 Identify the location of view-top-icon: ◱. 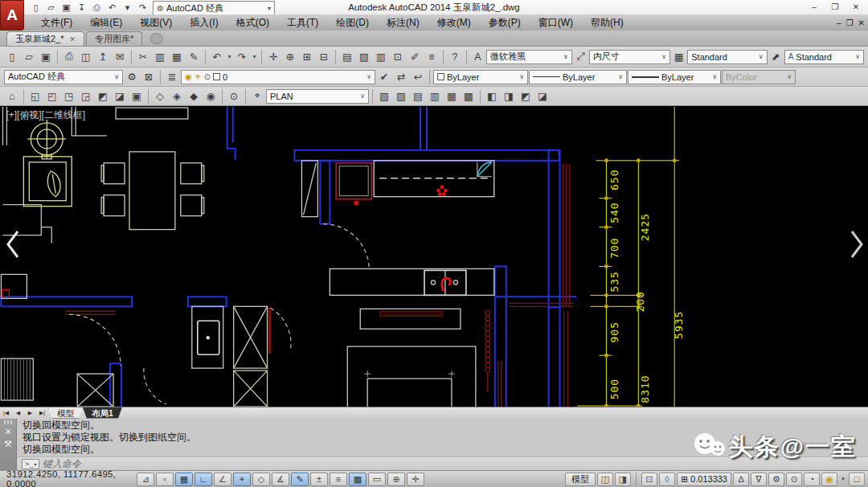
(35, 96).